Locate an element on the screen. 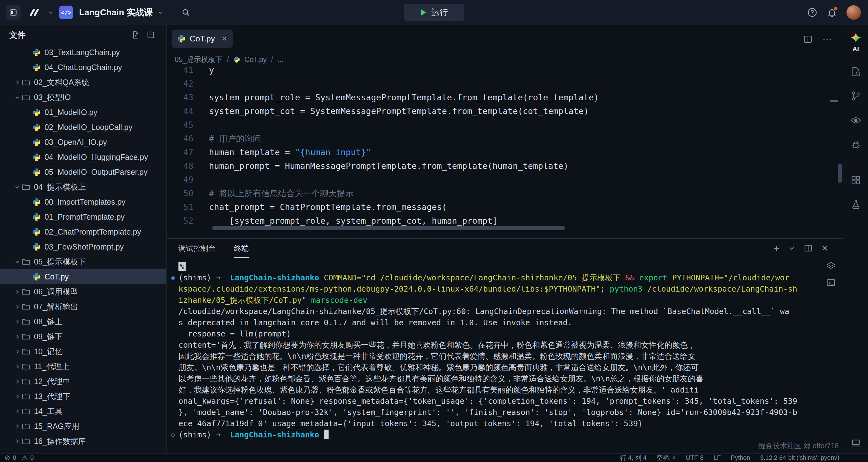 The height and width of the screenshot is (462, 868). tab-cot-py: CoT.py ✕ is located at coordinates (202, 38).